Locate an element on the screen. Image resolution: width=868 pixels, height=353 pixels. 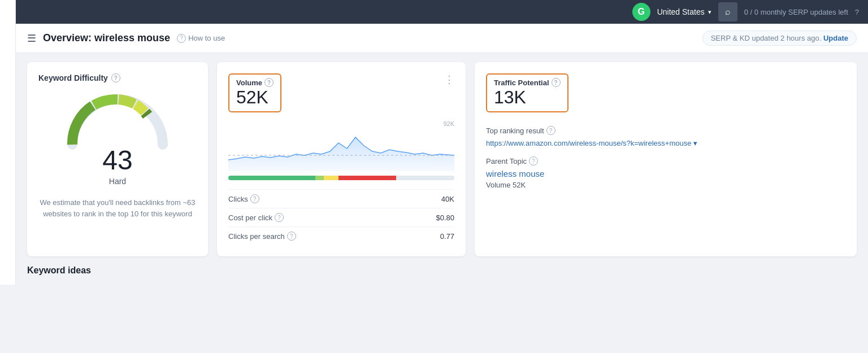
country-label: United States is located at coordinates (681, 12).